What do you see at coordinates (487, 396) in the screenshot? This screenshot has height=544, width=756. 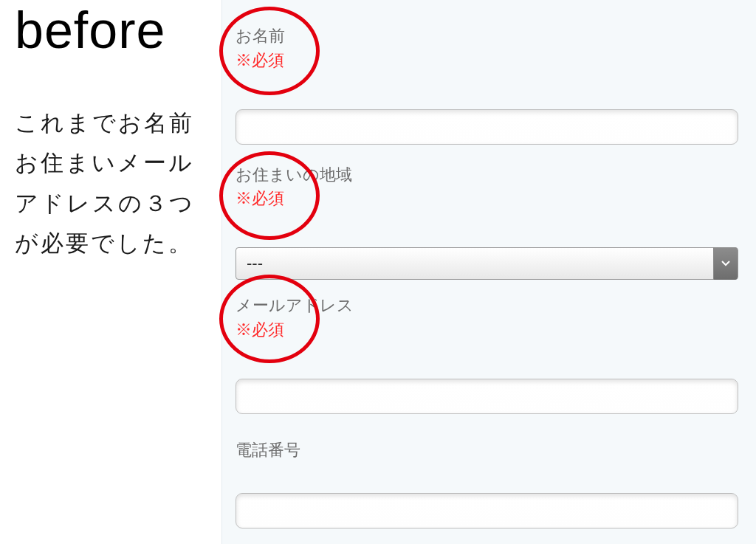 I see `email-input` at bounding box center [487, 396].